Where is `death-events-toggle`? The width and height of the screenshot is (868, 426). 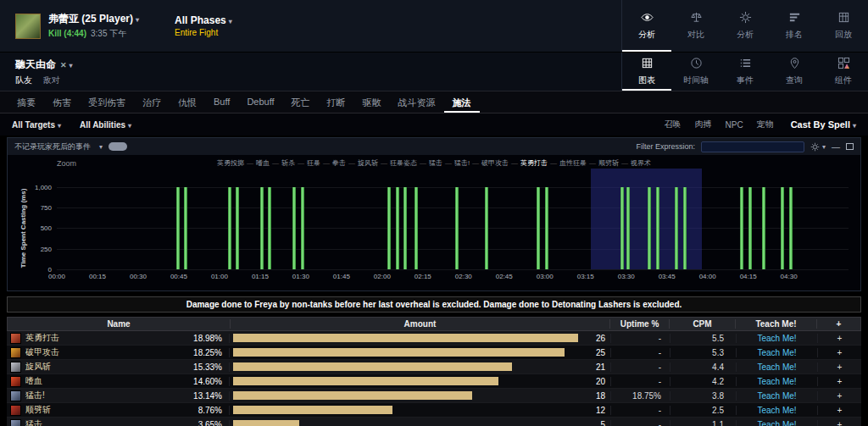 death-events-toggle is located at coordinates (118, 147).